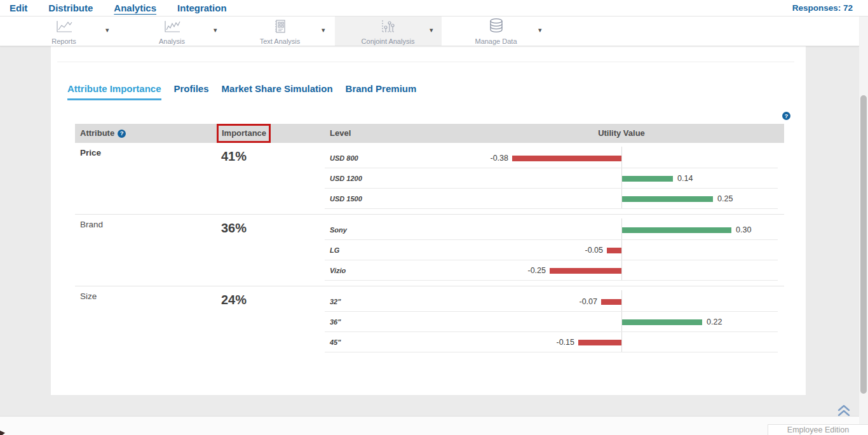  I want to click on toolbar-item-label: Text Analysis, so click(280, 41).